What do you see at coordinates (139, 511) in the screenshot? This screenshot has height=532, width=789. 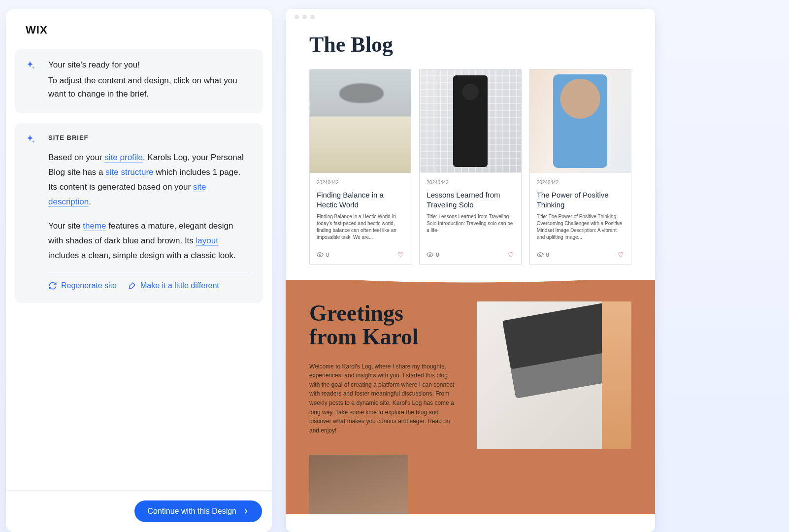 I see `panel-footer: Continue with this Design` at bounding box center [139, 511].